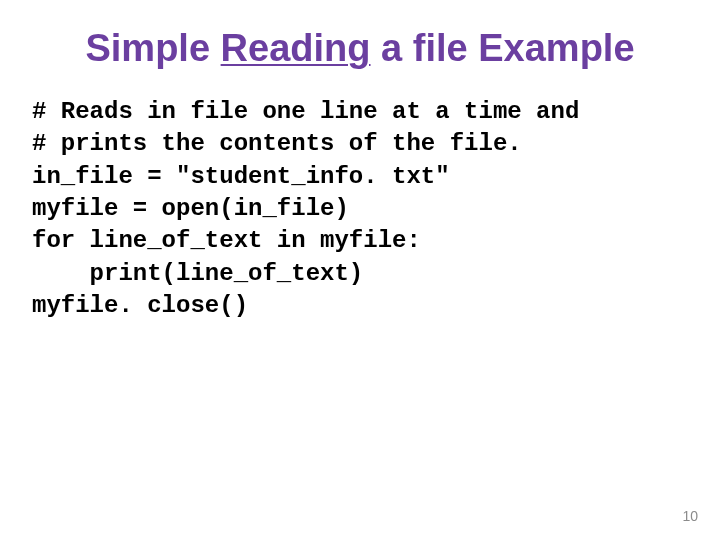 The width and height of the screenshot is (720, 540). I want to click on title-pre: Simple, so click(152, 48).